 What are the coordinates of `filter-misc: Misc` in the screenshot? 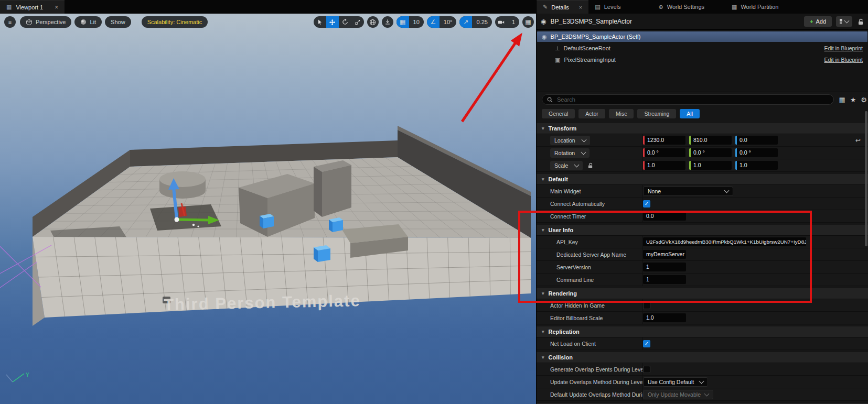 It's located at (621, 114).